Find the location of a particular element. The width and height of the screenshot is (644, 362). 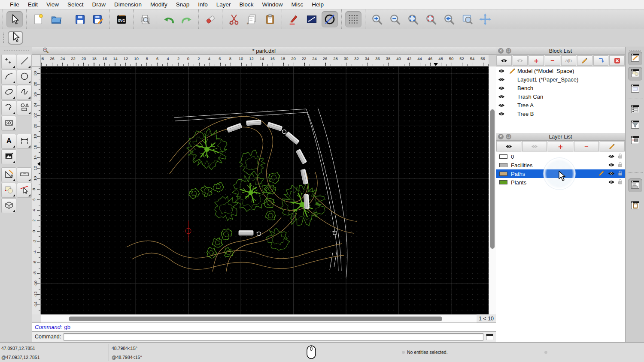

add-layer-button: ＋ is located at coordinates (560, 146).